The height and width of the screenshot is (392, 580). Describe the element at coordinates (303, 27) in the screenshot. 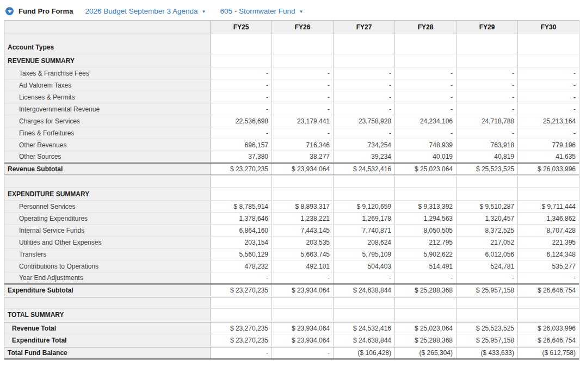

I see `column-header: FY26` at that location.